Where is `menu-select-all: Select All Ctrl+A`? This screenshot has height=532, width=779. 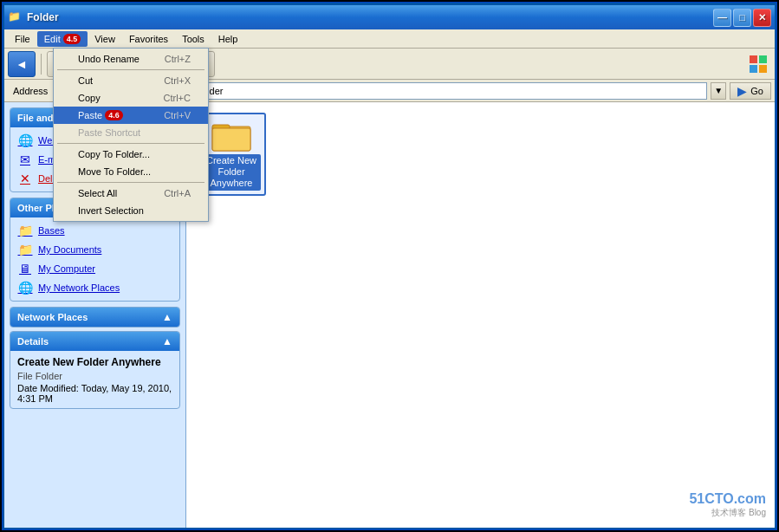
menu-select-all: Select All Ctrl+A is located at coordinates (131, 193).